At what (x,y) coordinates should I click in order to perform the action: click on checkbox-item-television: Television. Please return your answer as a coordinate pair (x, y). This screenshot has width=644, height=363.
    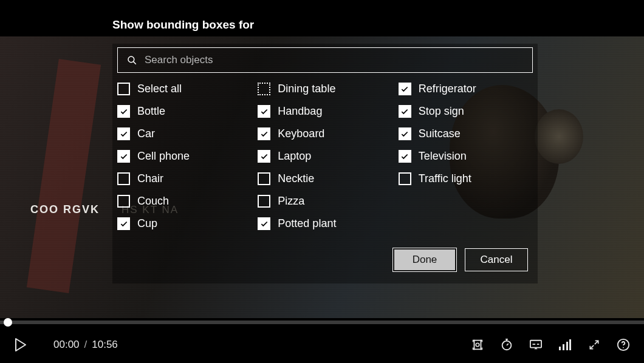
    Looking at the image, I should click on (465, 157).